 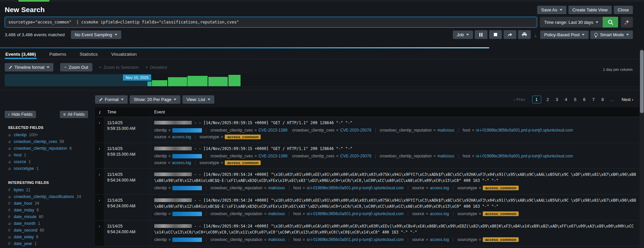 What do you see at coordinates (25, 224) in the screenshot?
I see `field-name-link: date_month` at bounding box center [25, 224].